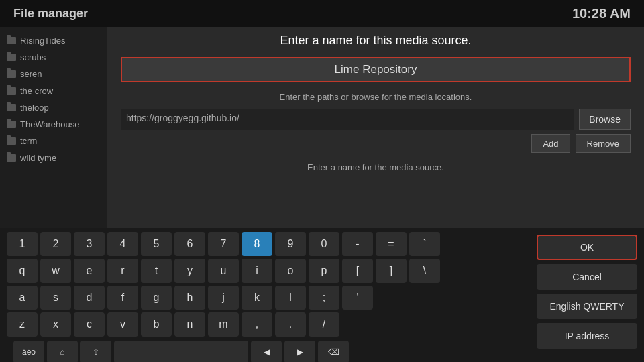 This screenshot has width=644, height=362. Describe the element at coordinates (333, 351) in the screenshot. I see `backspace-key: ⌫` at that location.